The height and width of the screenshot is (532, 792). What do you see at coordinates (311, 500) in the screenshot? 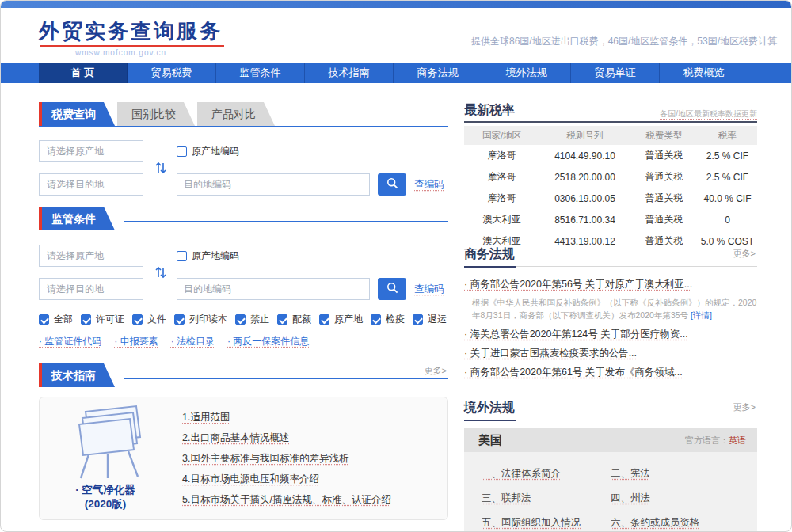
I see `guide-item: 5.目标市场关于插头/插座法规、标准、认证介绍` at bounding box center [311, 500].